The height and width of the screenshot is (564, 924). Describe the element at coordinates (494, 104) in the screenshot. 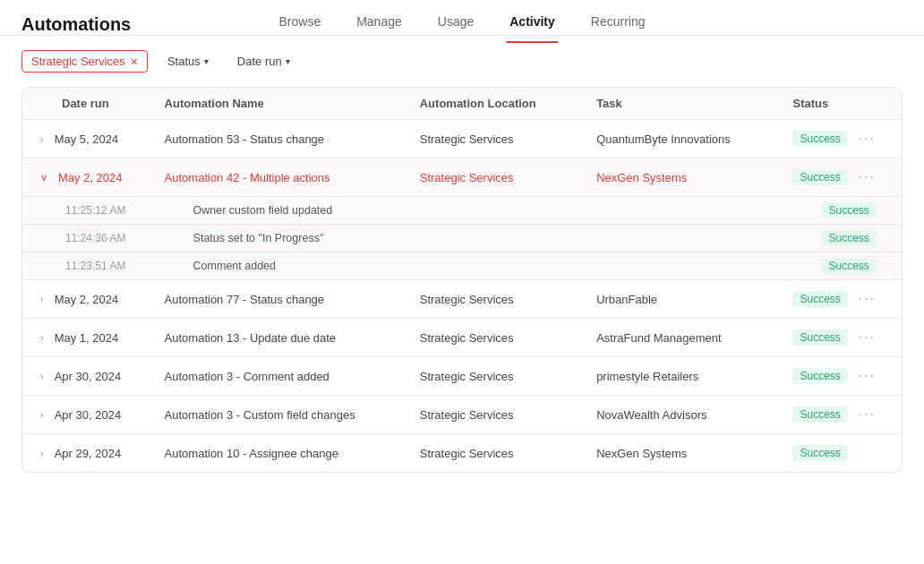

I see `col-automation-location: Automation Location` at that location.